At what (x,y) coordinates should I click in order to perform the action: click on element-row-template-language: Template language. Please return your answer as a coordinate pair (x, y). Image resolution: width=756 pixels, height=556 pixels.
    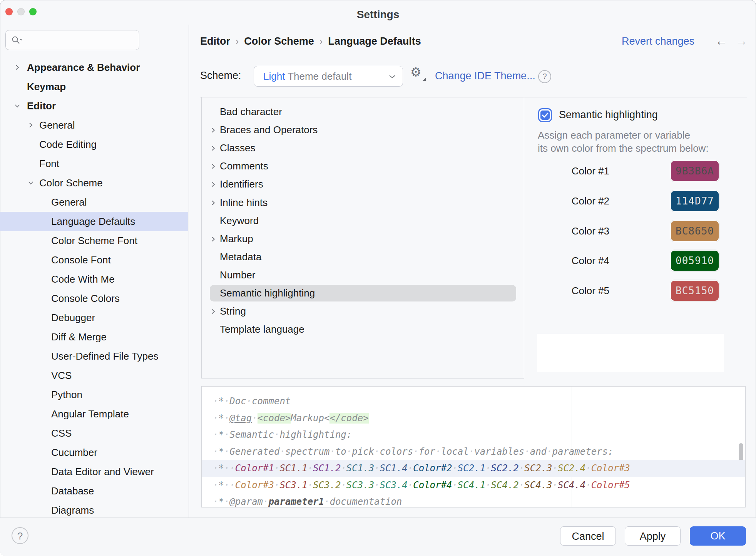
    Looking at the image, I should click on (363, 330).